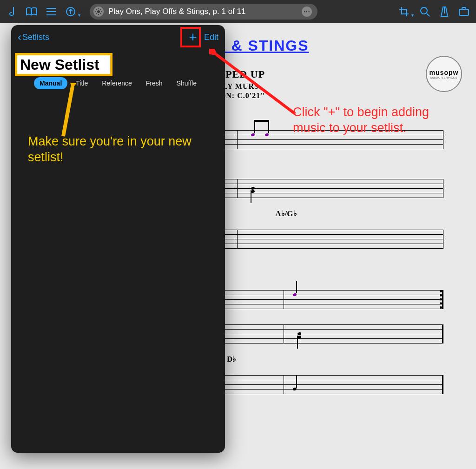 Image resolution: width=476 pixels, height=469 pixels. I want to click on upload-caret-icon: ▾, so click(79, 15).